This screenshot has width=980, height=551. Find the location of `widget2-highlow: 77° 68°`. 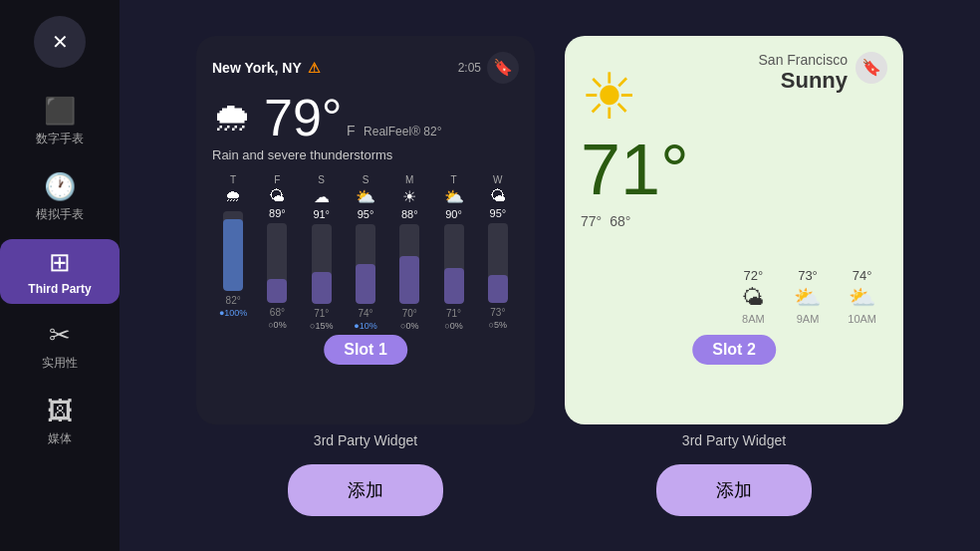

widget2-highlow: 77° 68° is located at coordinates (734, 221).